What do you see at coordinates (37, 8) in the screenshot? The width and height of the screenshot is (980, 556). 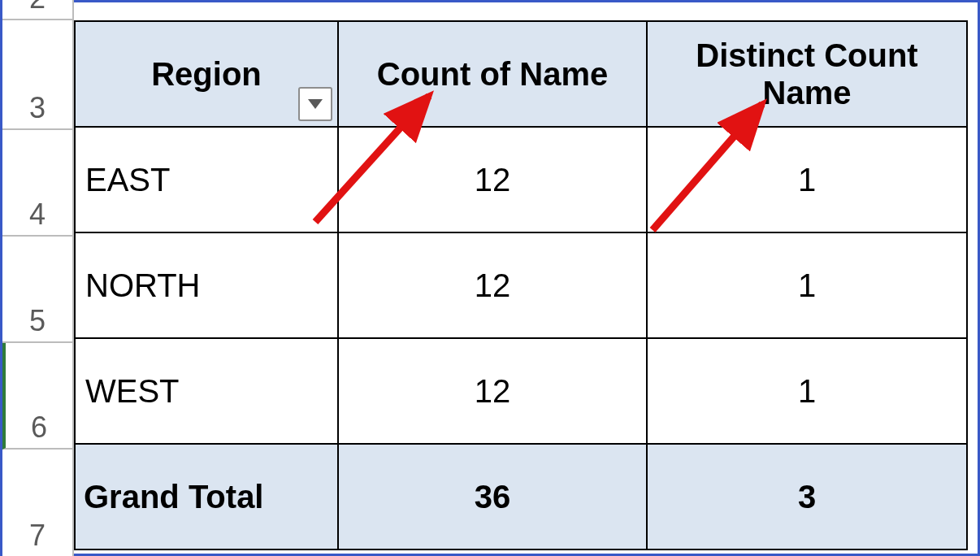 I see `row-number: 2` at bounding box center [37, 8].